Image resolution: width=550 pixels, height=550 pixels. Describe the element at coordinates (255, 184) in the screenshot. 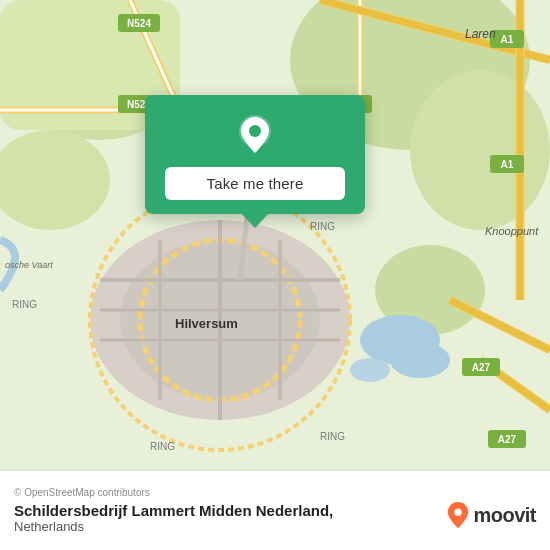

I see `take-me-there-button: Take me there` at that location.